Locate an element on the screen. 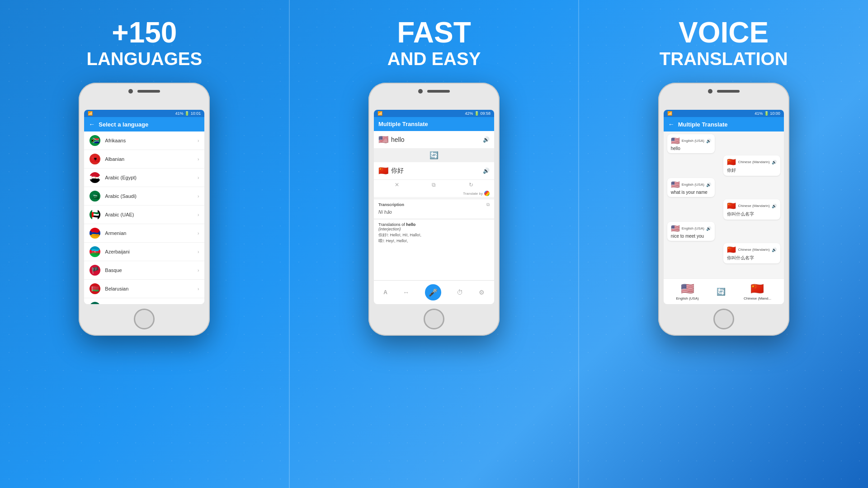 The height and width of the screenshot is (488, 868). panel-1-big: +150 is located at coordinates (145, 33).